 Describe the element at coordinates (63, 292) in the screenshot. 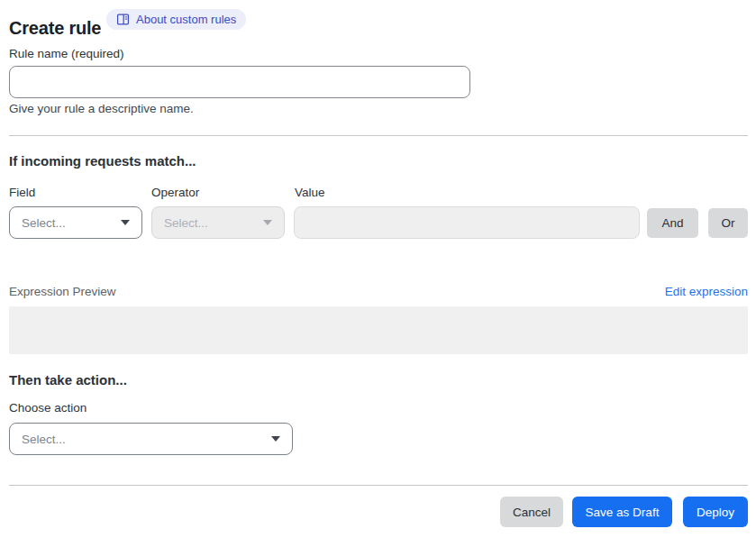

I see `expression-preview-label: Expression Preview` at that location.